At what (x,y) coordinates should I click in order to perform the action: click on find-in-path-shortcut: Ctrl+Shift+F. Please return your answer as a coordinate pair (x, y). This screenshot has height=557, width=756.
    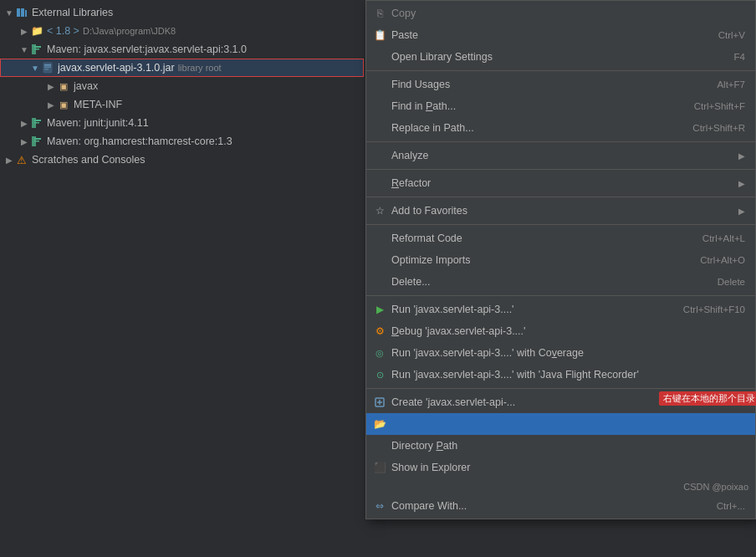
    Looking at the image, I should click on (719, 106).